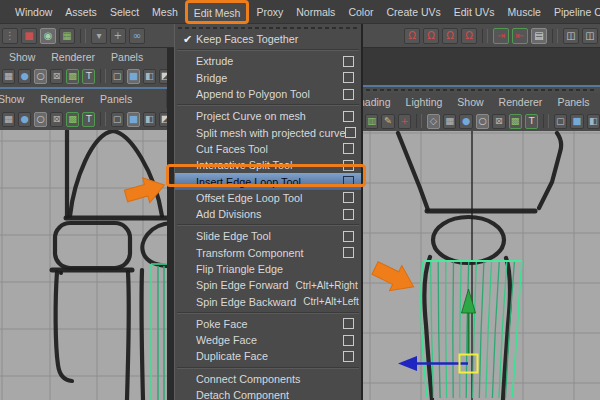  I want to click on select-object-icon: ◉, so click(48, 36).